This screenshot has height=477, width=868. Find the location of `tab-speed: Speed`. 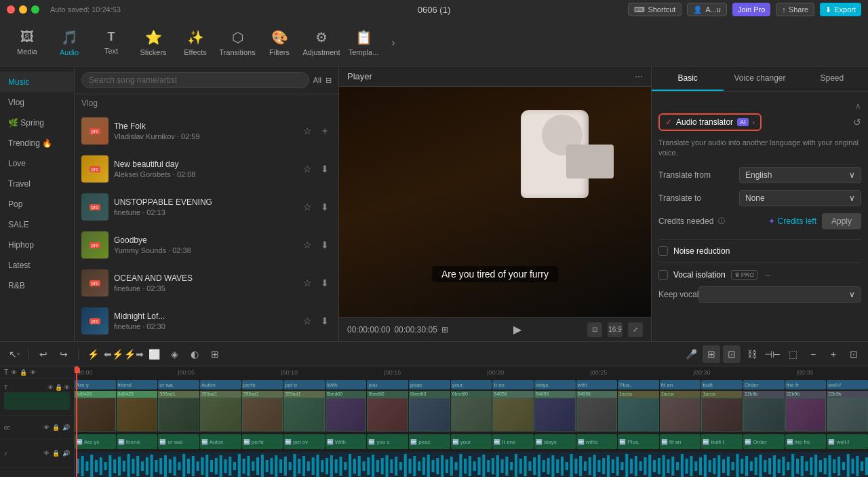

tab-speed: Speed is located at coordinates (832, 79).